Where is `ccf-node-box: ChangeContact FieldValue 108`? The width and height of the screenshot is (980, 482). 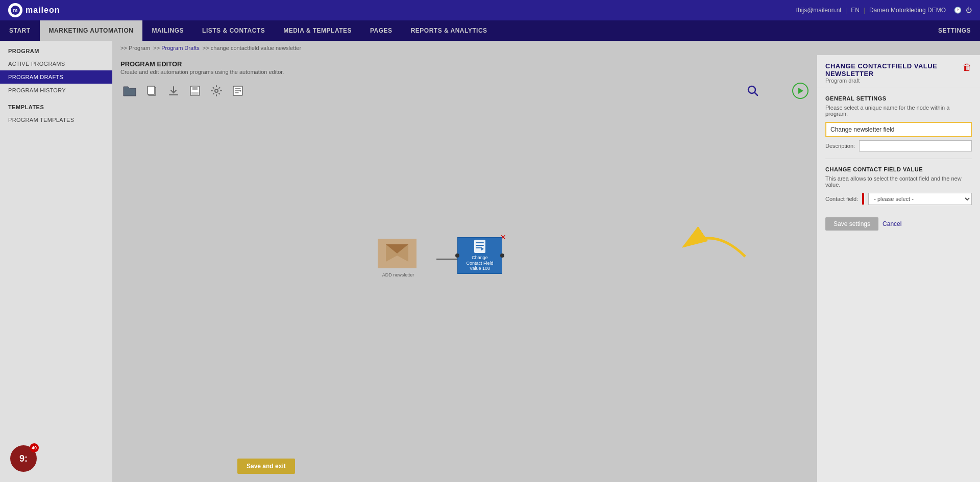 ccf-node-box: ChangeContact FieldValue 108 is located at coordinates (480, 256).